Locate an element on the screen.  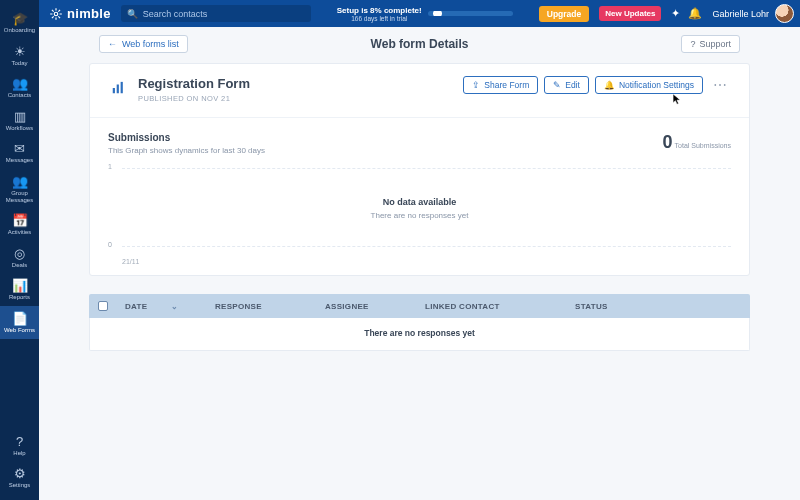
share-form-button: ⇪Share Form is located at coordinates (500, 85).